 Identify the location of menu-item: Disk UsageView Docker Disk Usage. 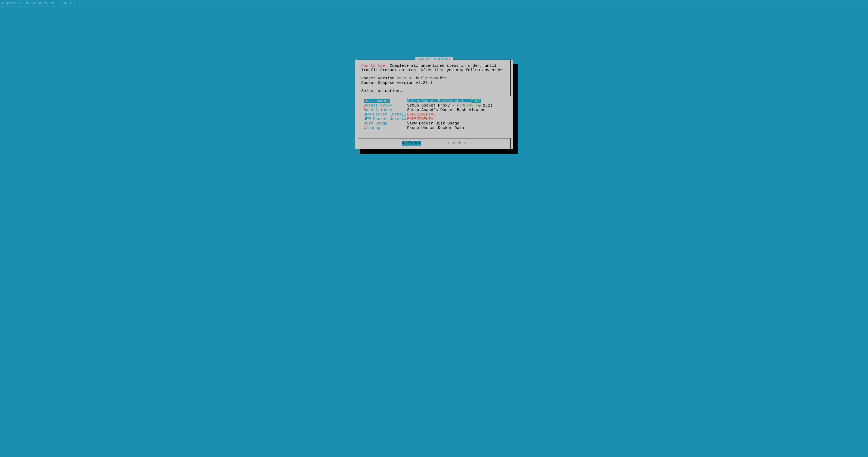
(437, 123).